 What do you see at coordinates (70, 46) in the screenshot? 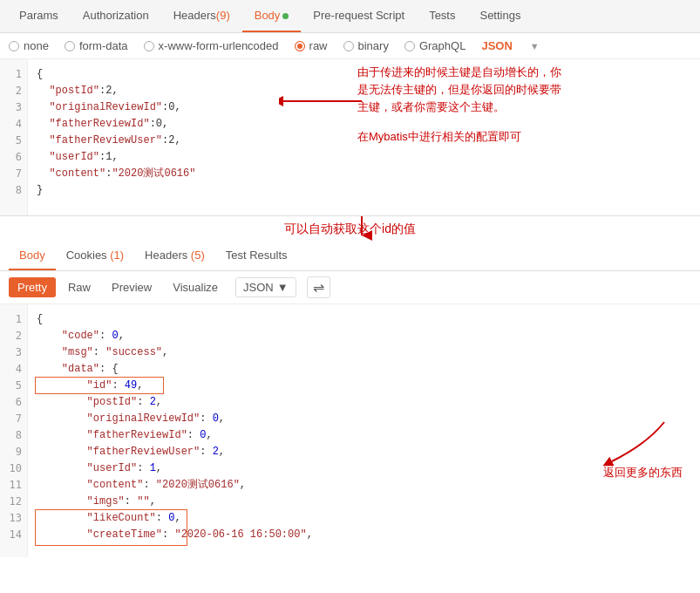
I see `radio-circle-form-data` at bounding box center [70, 46].